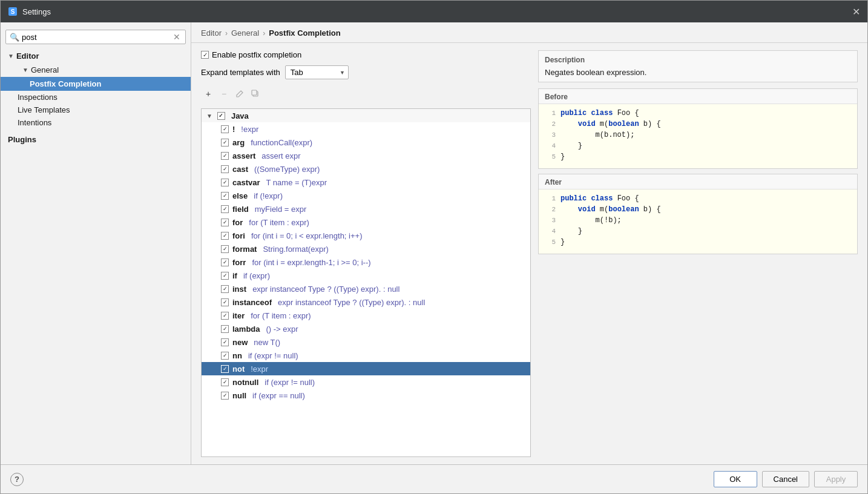  Describe the element at coordinates (698, 73) in the screenshot. I see `description-text: Negates boolean expression.` at that location.